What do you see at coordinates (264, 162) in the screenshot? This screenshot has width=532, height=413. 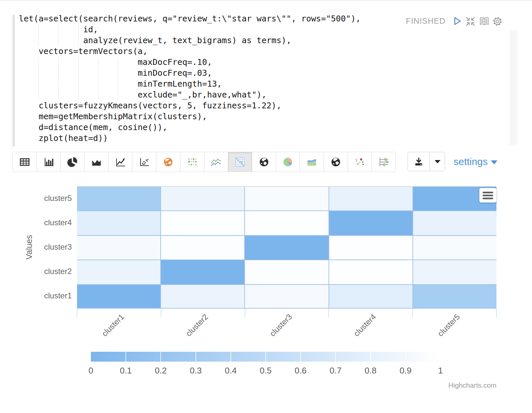 I see `chart-type-globe-button` at bounding box center [264, 162].